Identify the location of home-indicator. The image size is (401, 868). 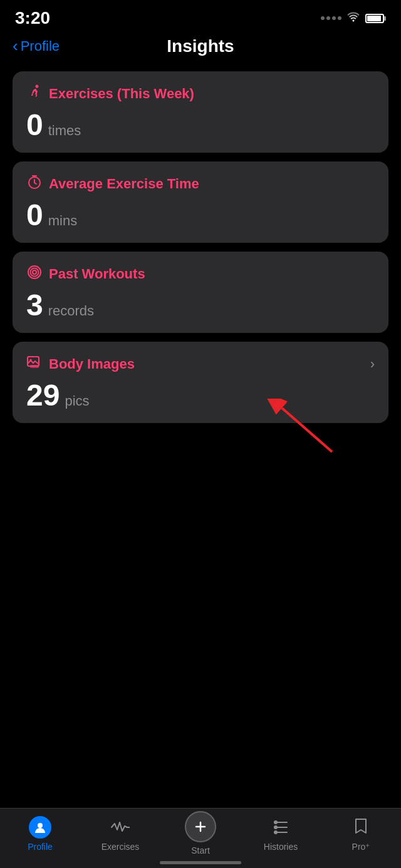
(200, 862).